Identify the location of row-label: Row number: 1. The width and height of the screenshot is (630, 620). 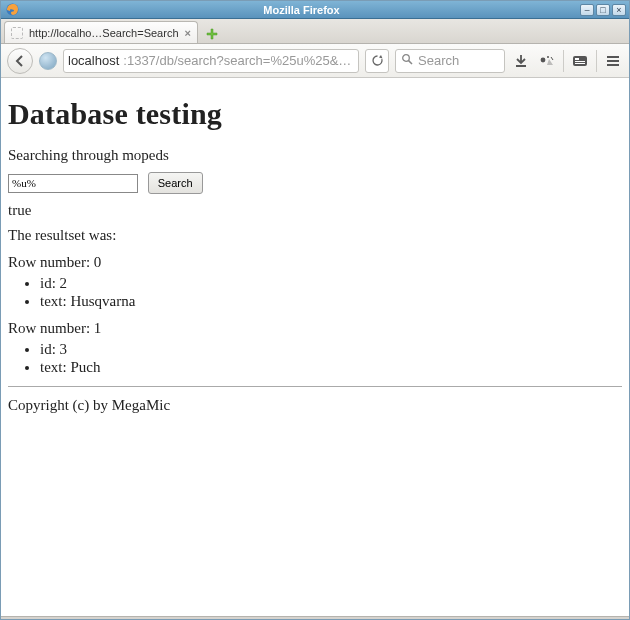
(54, 328).